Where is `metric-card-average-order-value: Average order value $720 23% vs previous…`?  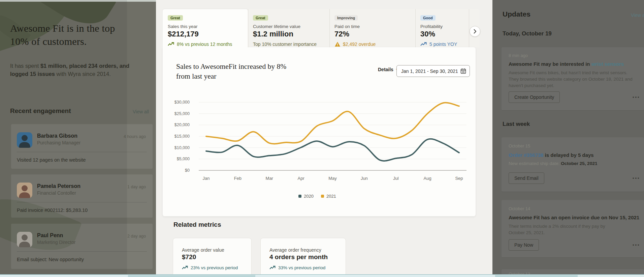 metric-card-average-order-value: Average order value $720 23% vs previous… is located at coordinates (212, 257).